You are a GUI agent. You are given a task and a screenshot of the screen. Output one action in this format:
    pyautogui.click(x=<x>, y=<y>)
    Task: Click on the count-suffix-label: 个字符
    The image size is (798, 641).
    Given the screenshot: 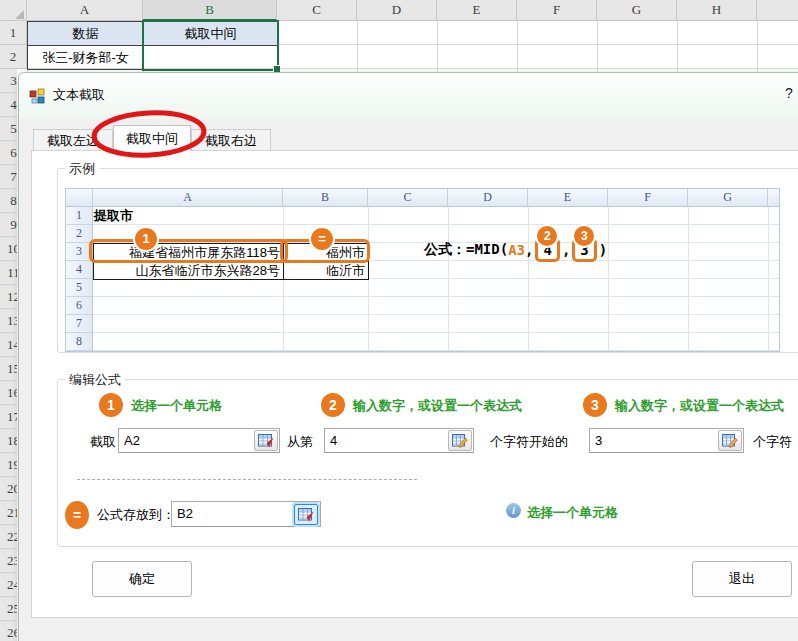 What is the action you would take?
    pyautogui.click(x=772, y=442)
    